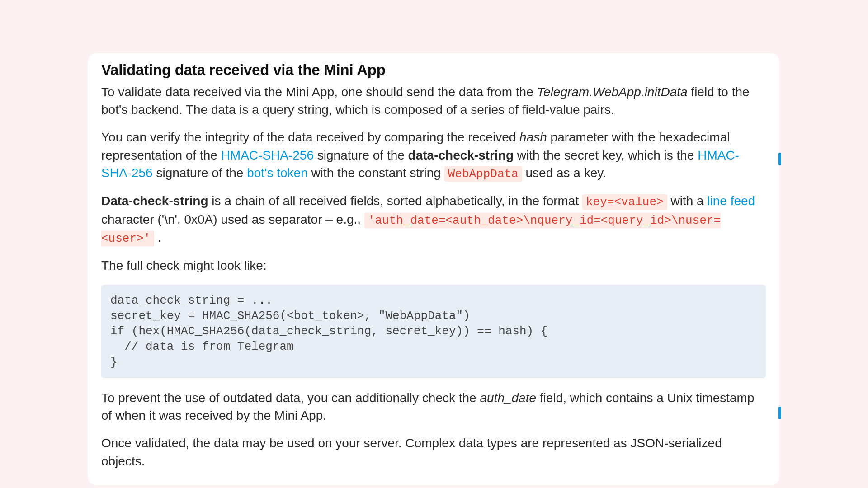  I want to click on bold-data-check-string: data-check-string, so click(461, 155).